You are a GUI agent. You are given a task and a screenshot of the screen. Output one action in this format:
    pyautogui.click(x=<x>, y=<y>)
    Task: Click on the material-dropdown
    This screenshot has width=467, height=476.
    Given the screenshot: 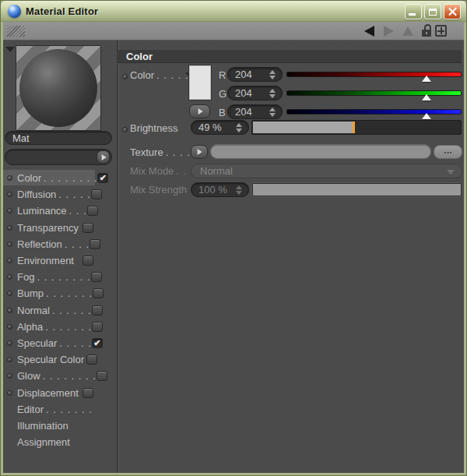 What is the action you would take?
    pyautogui.click(x=58, y=157)
    